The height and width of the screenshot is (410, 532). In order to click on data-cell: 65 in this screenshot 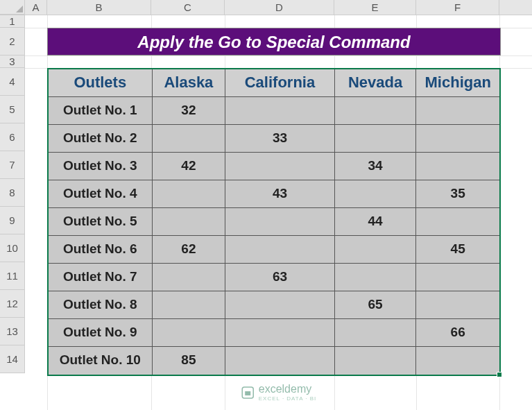, I will do `click(376, 305)`.